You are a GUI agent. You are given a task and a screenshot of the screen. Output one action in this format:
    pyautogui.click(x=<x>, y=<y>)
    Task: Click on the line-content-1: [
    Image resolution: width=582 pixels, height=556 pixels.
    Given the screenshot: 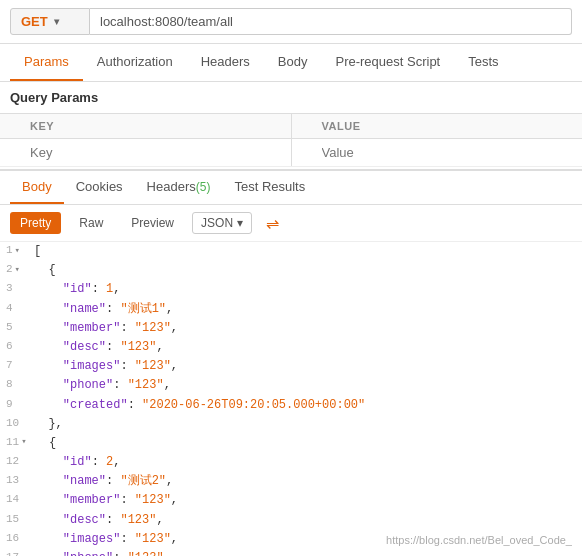 What is the action you would take?
    pyautogui.click(x=305, y=252)
    